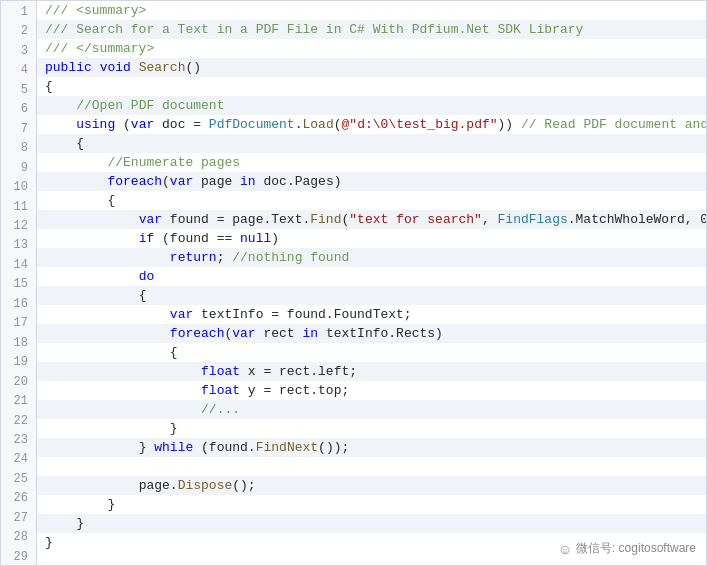 This screenshot has height=566, width=707. What do you see at coordinates (174, 162) in the screenshot?
I see `token-comment: //Enumerate pages` at bounding box center [174, 162].